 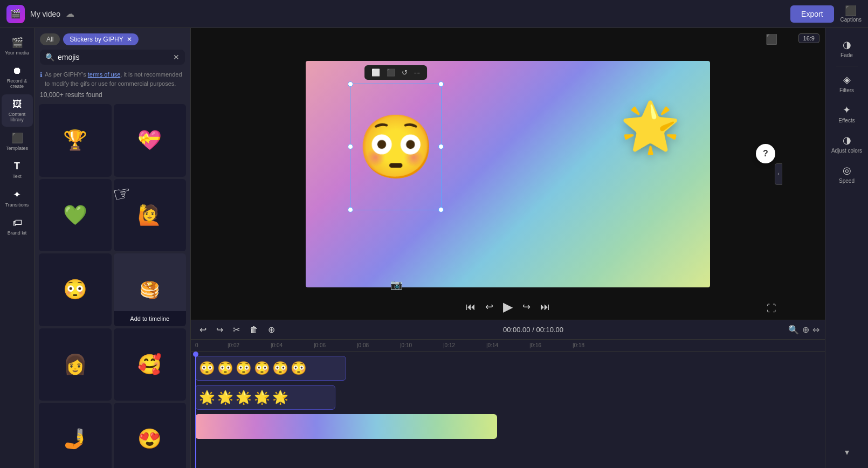 I want to click on giphy-notice: ℹ As per GIPHY's terms of use, it is not…, so click(x=112, y=79).